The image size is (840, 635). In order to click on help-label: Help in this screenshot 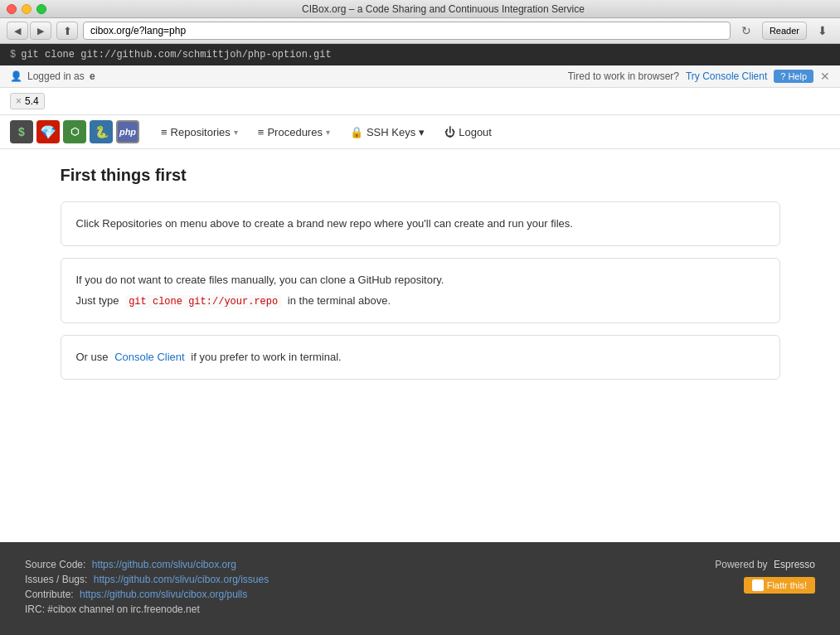, I will do `click(798, 76)`.